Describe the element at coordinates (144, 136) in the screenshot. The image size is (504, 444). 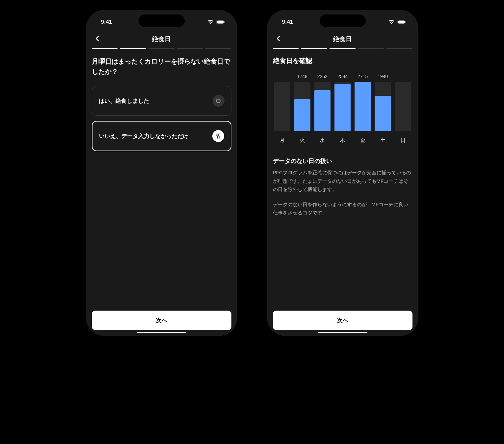
I see `option-label: いいえ、データ入力しなかっただけ` at that location.